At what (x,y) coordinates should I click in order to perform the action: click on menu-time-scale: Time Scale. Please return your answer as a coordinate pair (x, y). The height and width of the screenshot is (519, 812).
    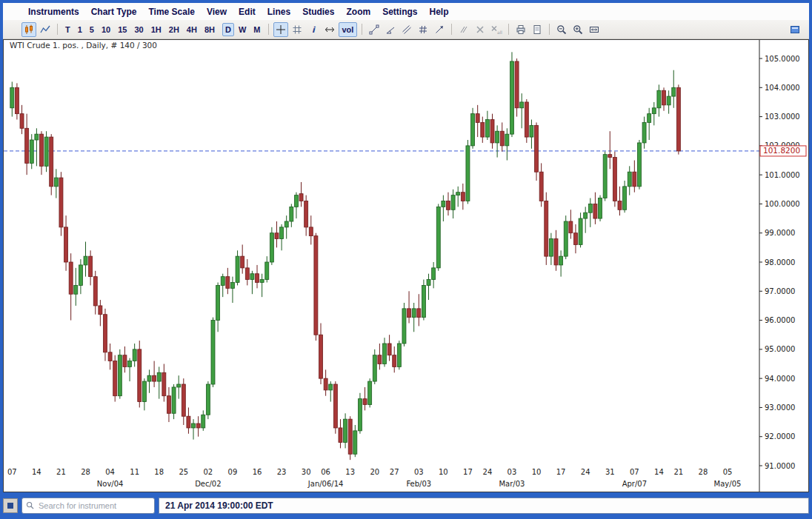
    Looking at the image, I should click on (171, 12).